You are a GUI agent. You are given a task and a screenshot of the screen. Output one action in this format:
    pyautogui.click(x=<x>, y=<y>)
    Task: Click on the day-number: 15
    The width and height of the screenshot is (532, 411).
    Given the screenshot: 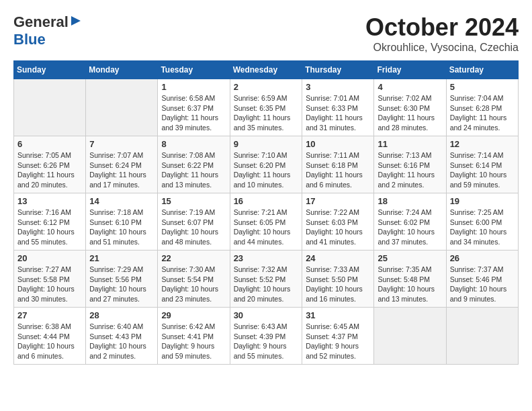 What is the action you would take?
    pyautogui.click(x=193, y=201)
    